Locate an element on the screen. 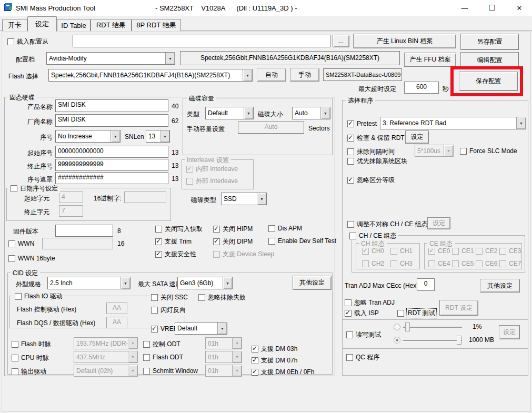 Image resolution: width=532 pixels, height=413 pixels. edit-config-button: 编辑配置 is located at coordinates (489, 60).